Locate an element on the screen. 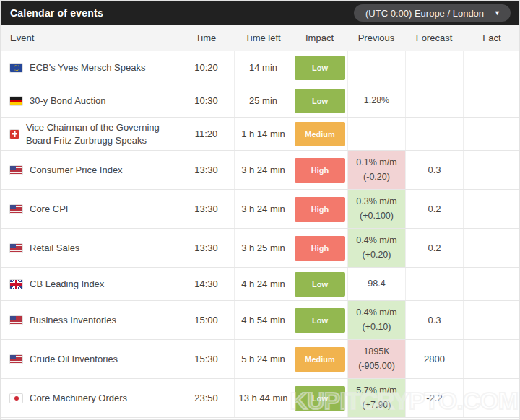 Image resolution: width=520 pixels, height=420 pixels. previous-cell: 0.3% m/m(+0.100) is located at coordinates (376, 209).